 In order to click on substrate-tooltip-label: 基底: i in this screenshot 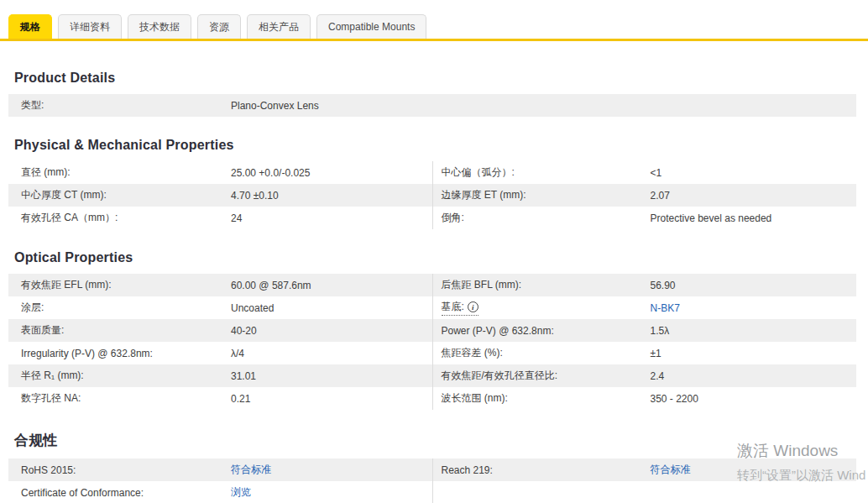, I will do `click(460, 307)`.